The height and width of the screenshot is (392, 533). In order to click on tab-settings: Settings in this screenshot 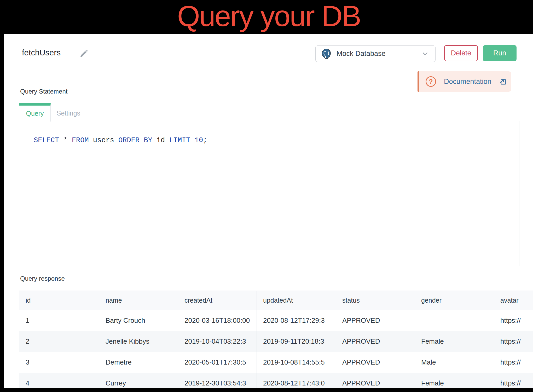, I will do `click(68, 113)`.